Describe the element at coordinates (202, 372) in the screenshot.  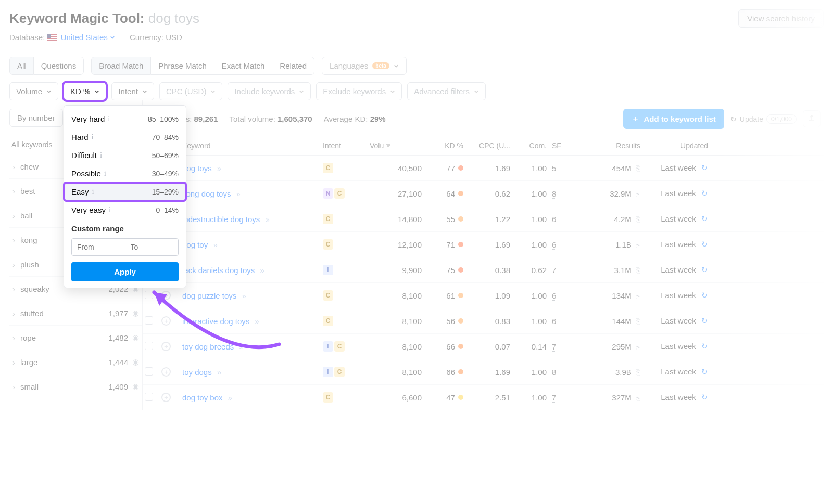
I see `keyword-link: toy dogs »` at that location.